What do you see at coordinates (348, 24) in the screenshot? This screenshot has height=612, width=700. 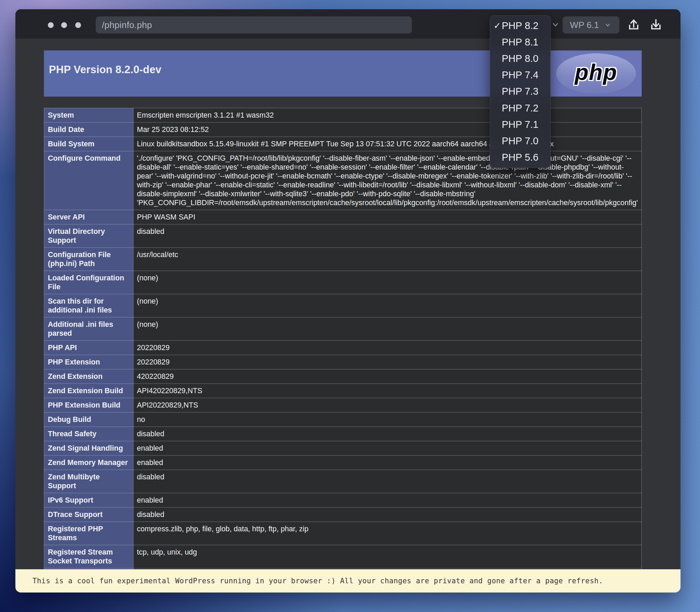 I see `window-titlebar: /phpinfo.php WP 6.1` at bounding box center [348, 24].